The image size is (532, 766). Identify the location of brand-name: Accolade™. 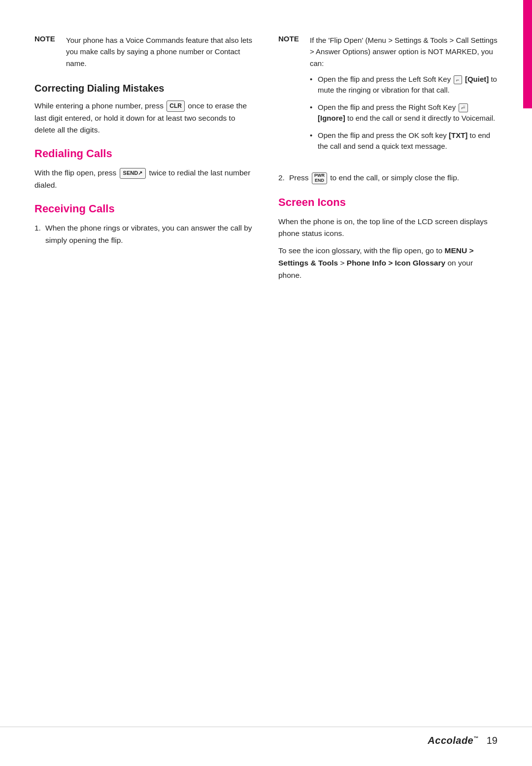
(453, 741).